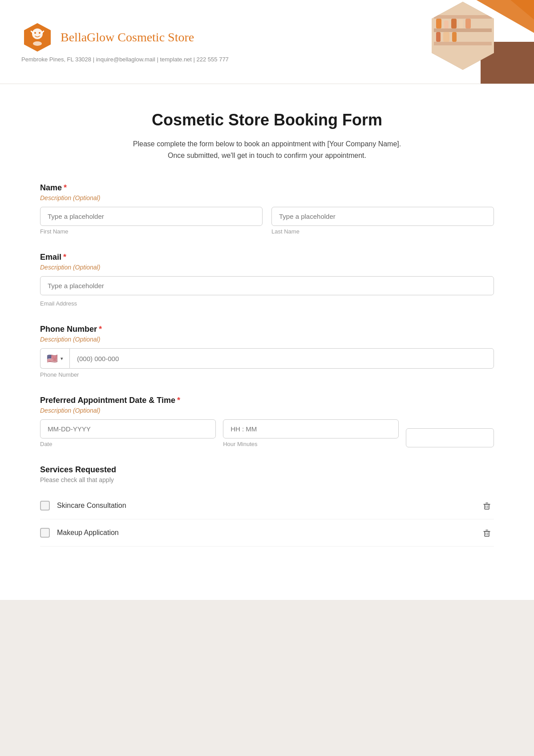 The height and width of the screenshot is (756, 534). What do you see at coordinates (127, 37) in the screenshot?
I see `brand-name: BellaGlow Cosmetic Store` at bounding box center [127, 37].